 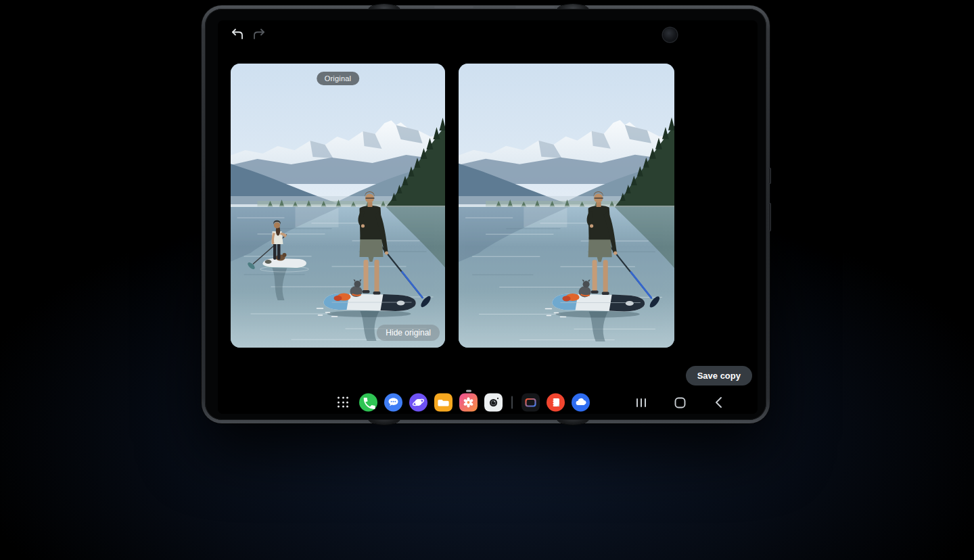 What do you see at coordinates (444, 403) in the screenshot?
I see `folder-icon` at bounding box center [444, 403].